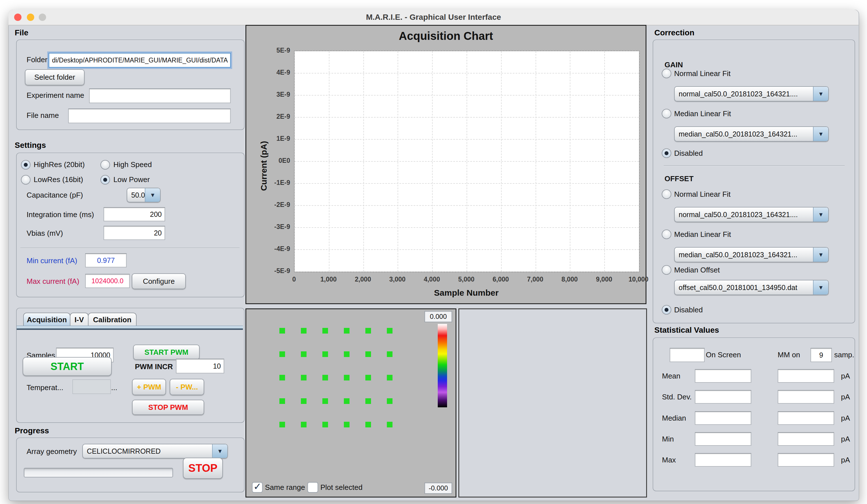 The height and width of the screenshot is (504, 867). Describe the element at coordinates (702, 74) in the screenshot. I see `gain-normal-fit-label: Normal Linear Fit` at that location.